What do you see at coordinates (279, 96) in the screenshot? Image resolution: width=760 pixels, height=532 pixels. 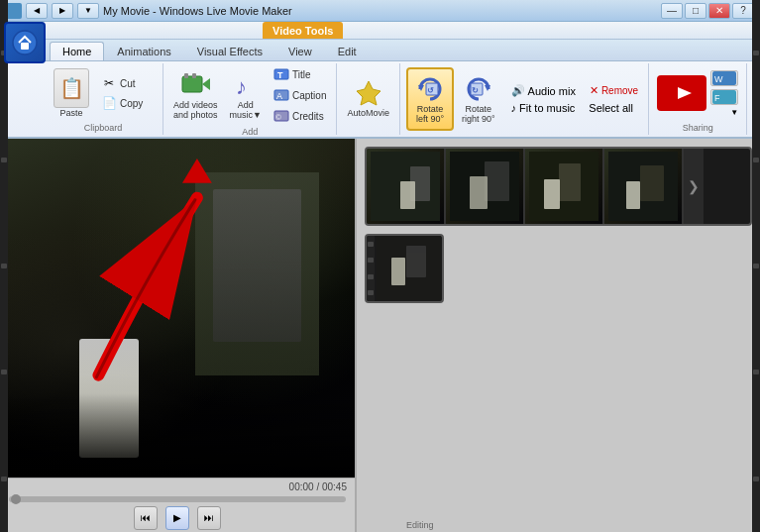 I see `svg-text: A` at bounding box center [279, 96].